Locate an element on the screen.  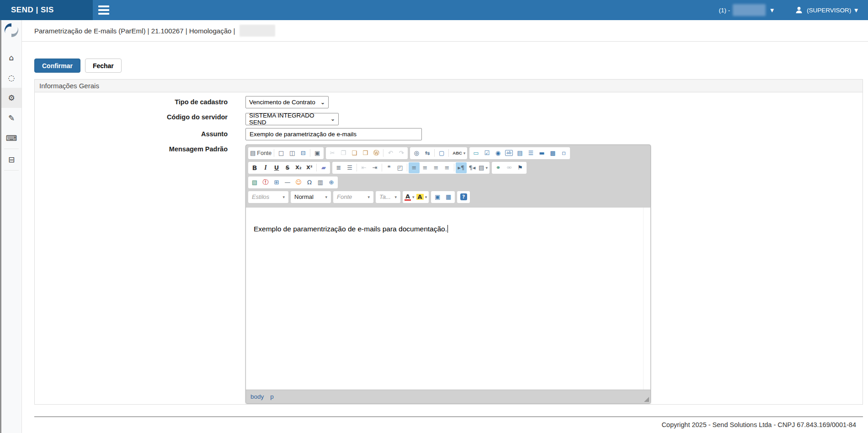
div-container-icon: ◰ is located at coordinates (400, 167).